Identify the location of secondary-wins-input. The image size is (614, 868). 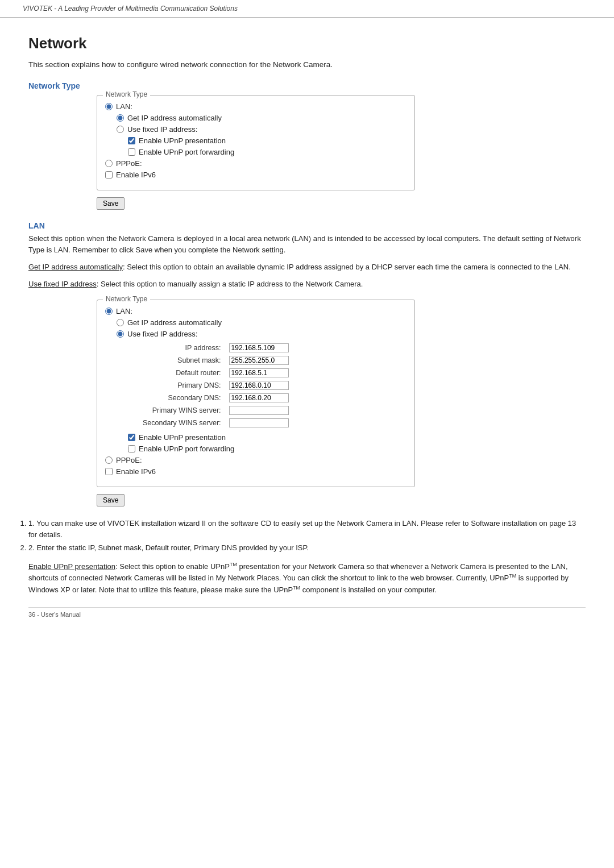
(259, 423).